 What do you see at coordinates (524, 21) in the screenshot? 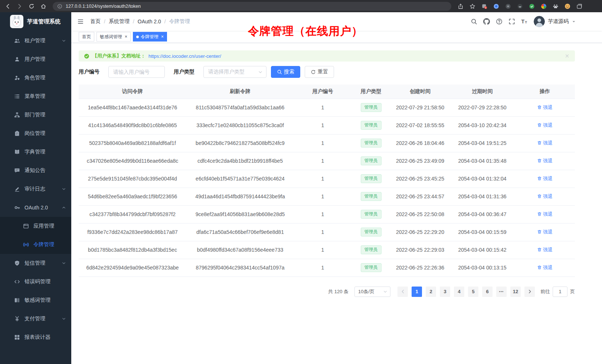
I see `font-size-icon: TT` at bounding box center [524, 21].